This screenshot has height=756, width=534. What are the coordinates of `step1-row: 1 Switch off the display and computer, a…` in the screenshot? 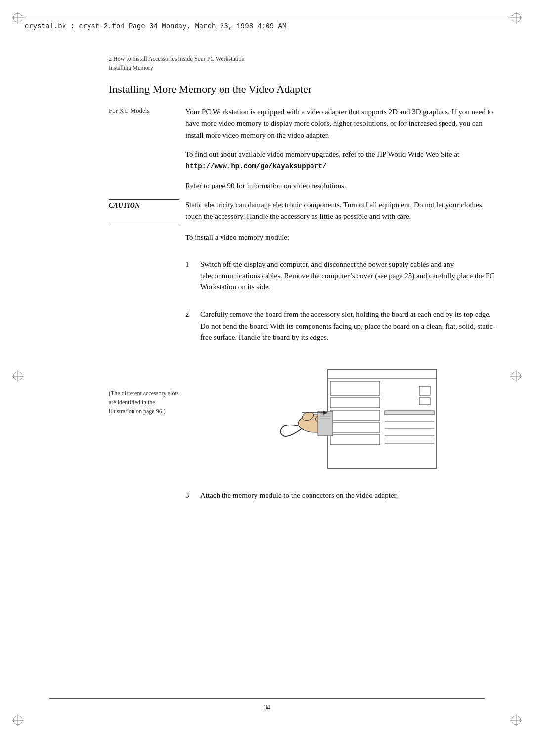 It's located at (304, 280).